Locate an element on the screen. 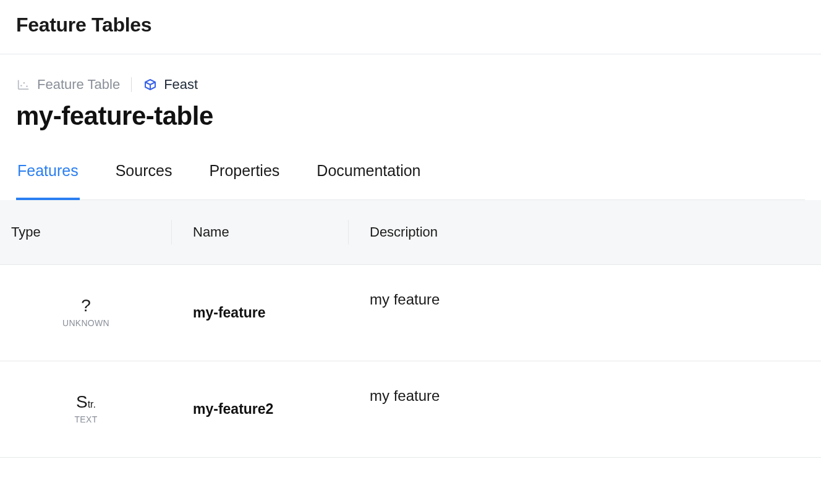  tab-properties: Properties is located at coordinates (244, 180).